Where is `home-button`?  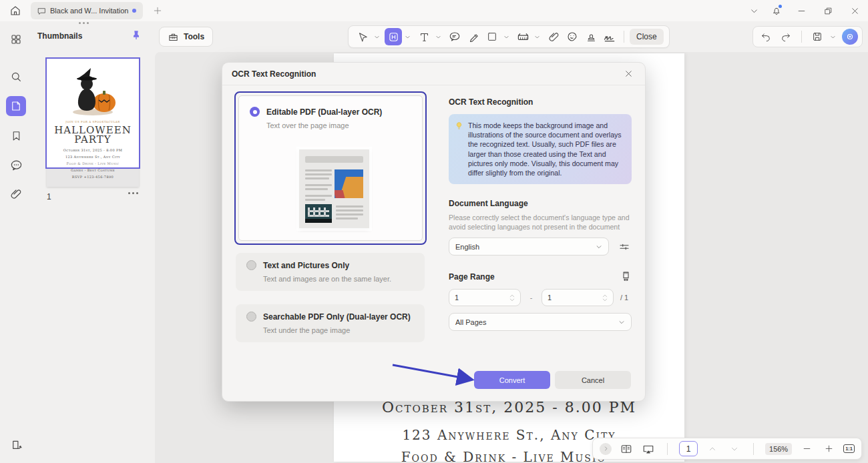 home-button is located at coordinates (15, 11).